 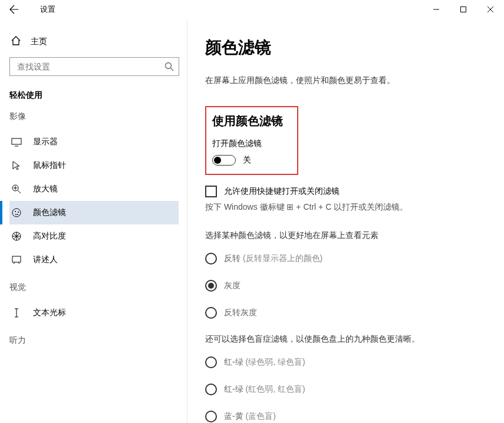 What do you see at coordinates (436, 9) in the screenshot?
I see `minimize-button` at bounding box center [436, 9].